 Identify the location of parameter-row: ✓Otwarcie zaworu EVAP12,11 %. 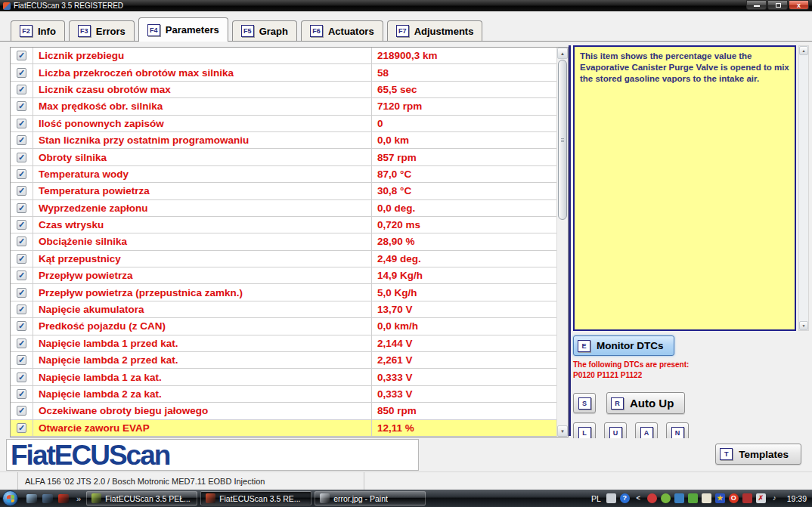
(284, 428).